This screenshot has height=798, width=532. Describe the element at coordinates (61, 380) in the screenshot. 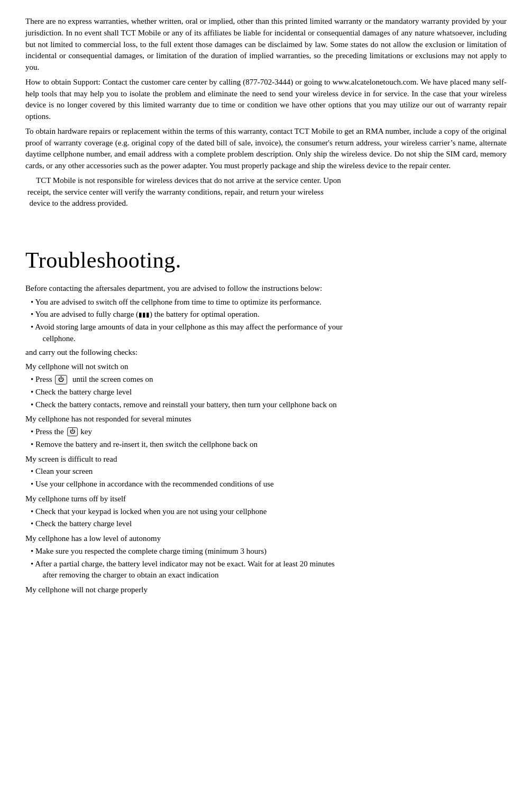

I see `power-button-icon: ⏻` at that location.